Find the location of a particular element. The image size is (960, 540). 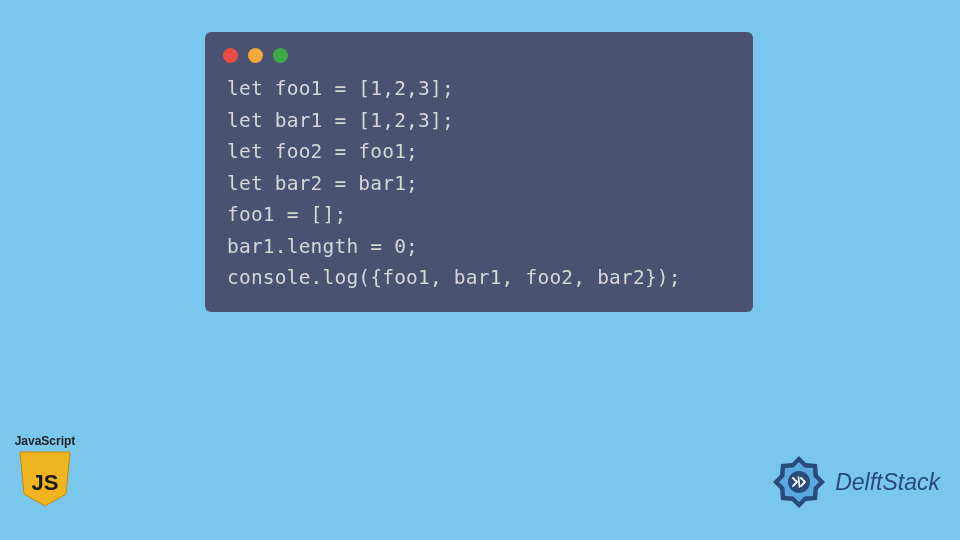

close-dot-icon is located at coordinates (230, 56).